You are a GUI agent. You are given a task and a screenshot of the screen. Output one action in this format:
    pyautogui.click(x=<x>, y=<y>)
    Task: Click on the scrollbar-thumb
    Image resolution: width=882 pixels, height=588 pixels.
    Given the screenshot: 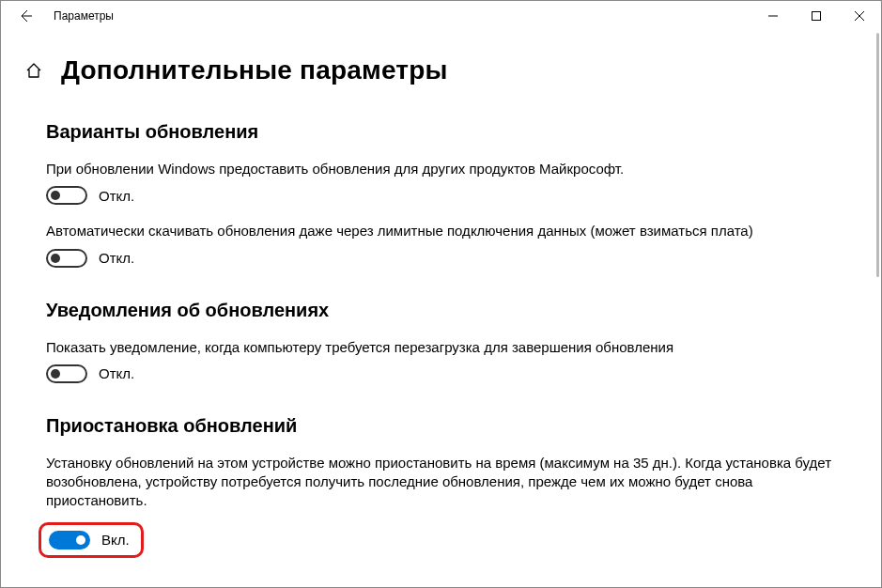 What is the action you would take?
    pyautogui.click(x=877, y=155)
    